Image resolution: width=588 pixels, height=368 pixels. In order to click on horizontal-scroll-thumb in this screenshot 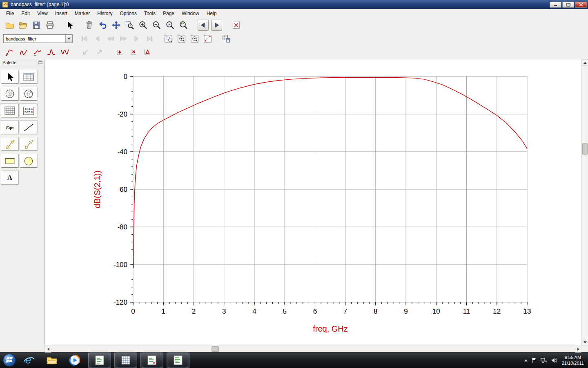, I will do `click(215, 349)`.